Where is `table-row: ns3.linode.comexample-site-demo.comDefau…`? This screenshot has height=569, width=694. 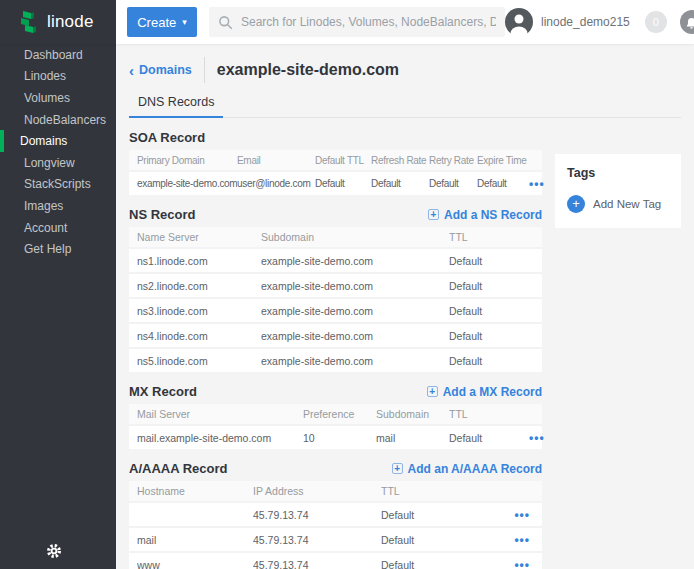 table-row: ns3.linode.comexample-site-demo.comDefau… is located at coordinates (336, 310).